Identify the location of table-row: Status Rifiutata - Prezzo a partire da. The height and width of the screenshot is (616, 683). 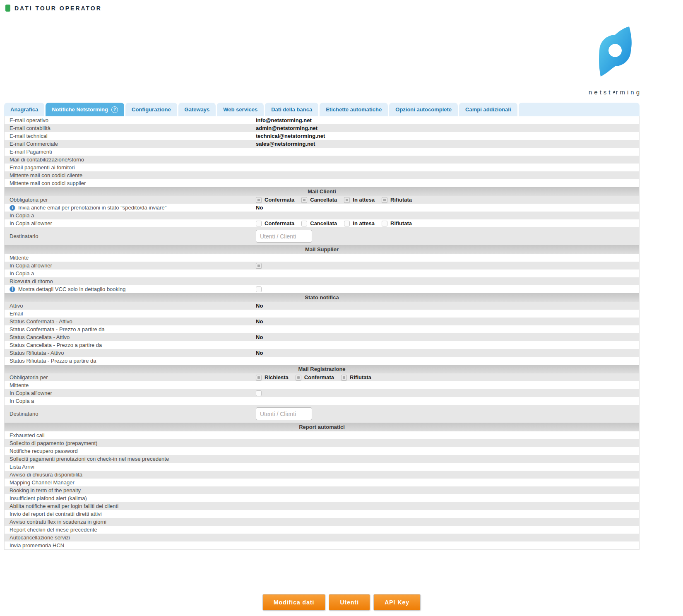
(322, 361).